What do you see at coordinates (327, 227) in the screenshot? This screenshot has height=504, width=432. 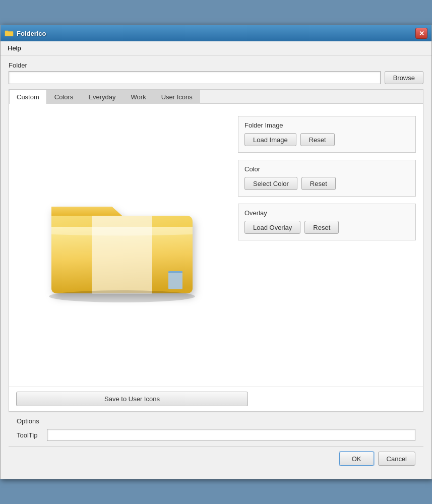 I see `overlay-buttons: Load Overlay Reset` at bounding box center [327, 227].